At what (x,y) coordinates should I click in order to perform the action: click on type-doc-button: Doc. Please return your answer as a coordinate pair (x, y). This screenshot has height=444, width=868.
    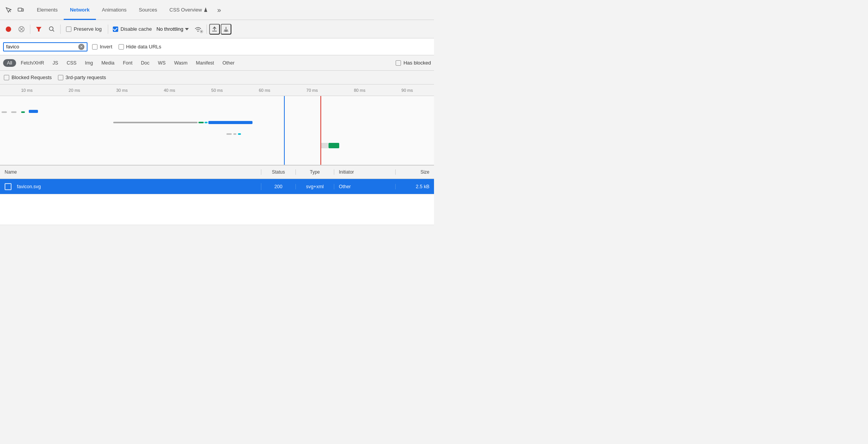
    Looking at the image, I should click on (145, 63).